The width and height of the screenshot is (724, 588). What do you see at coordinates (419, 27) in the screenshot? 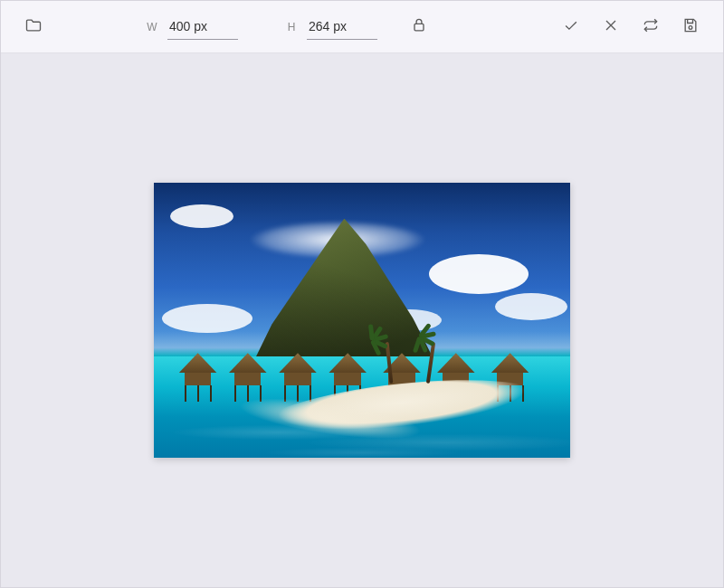
I see `lock-aspect-button` at bounding box center [419, 27].